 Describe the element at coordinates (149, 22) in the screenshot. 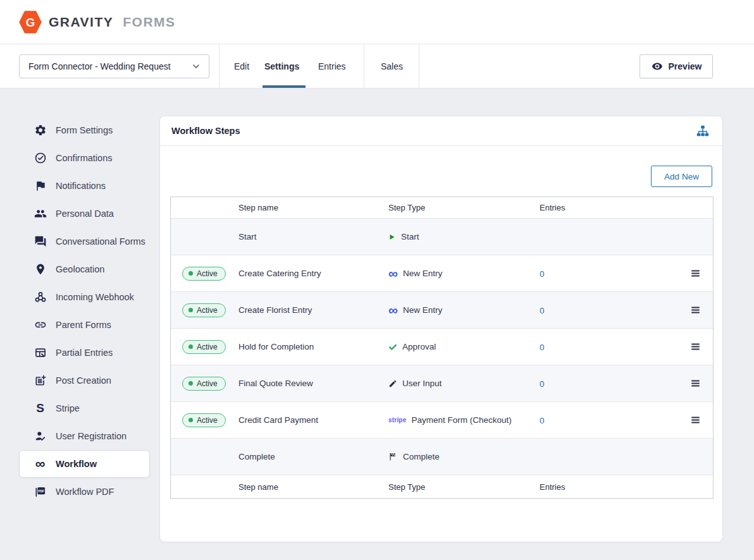

I see `brand-forms-text: FORMS` at that location.